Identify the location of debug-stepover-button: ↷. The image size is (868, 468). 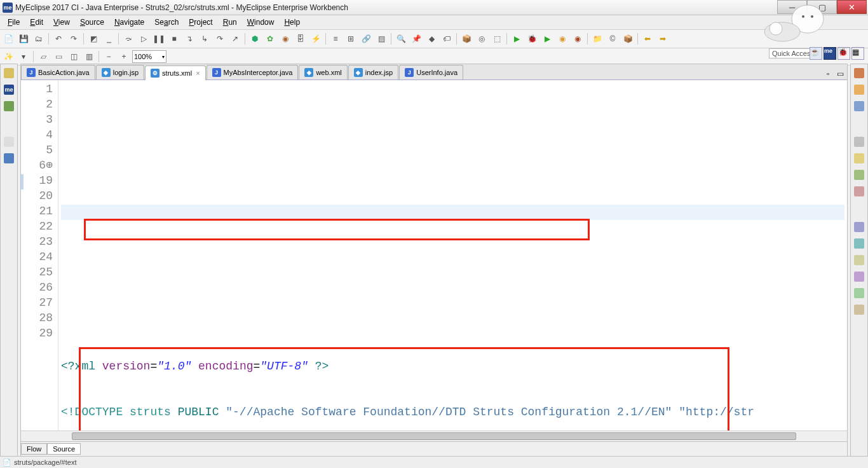
(220, 39).